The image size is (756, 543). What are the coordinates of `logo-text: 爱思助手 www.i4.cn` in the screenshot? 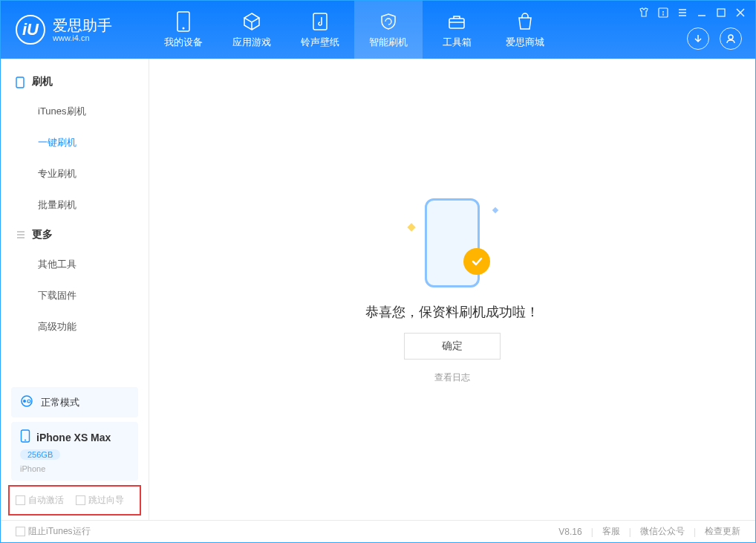 It's located at (82, 30).